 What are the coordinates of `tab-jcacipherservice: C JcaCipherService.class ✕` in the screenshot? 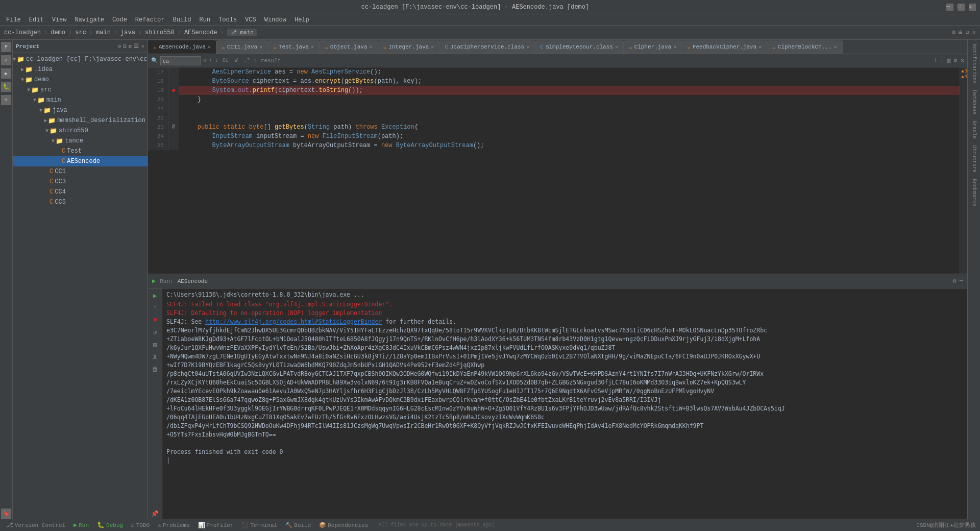 It's located at (487, 47).